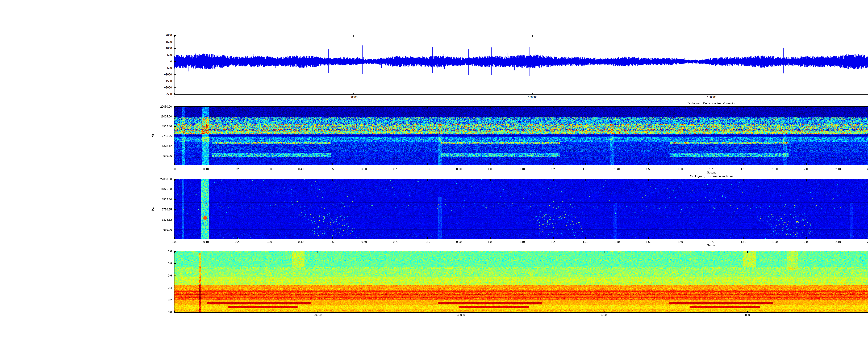 The height and width of the screenshot is (347, 868). Describe the element at coordinates (747, 315) in the screenshot. I see `x-tick-label: 80000` at that location.